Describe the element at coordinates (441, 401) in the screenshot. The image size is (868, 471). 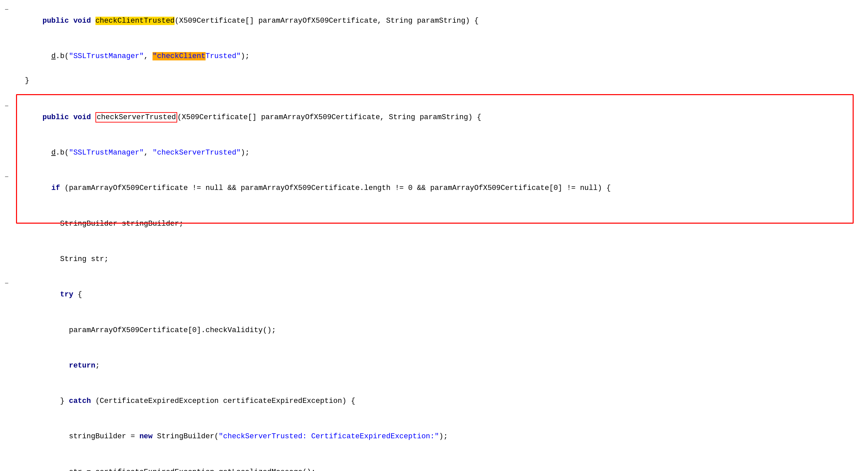
I see `code-line-12: } catch (CertificateExpiredException cer…` at that location.